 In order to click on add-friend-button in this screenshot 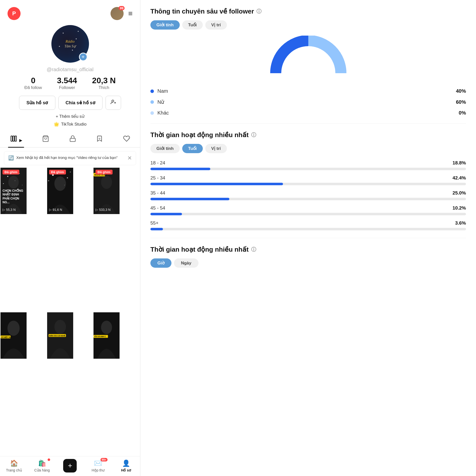, I will do `click(113, 103)`.